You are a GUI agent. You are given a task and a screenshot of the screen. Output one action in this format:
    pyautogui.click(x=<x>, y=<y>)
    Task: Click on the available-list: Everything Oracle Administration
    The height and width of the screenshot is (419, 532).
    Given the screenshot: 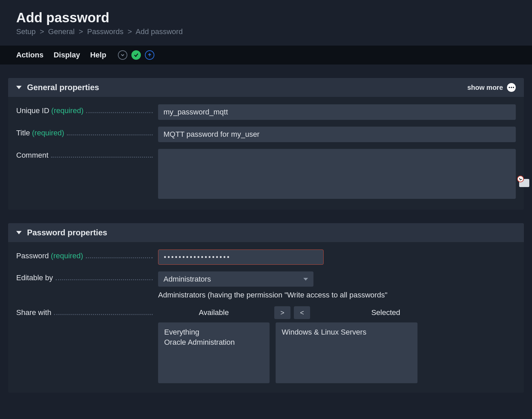 What is the action you would take?
    pyautogui.click(x=214, y=353)
    